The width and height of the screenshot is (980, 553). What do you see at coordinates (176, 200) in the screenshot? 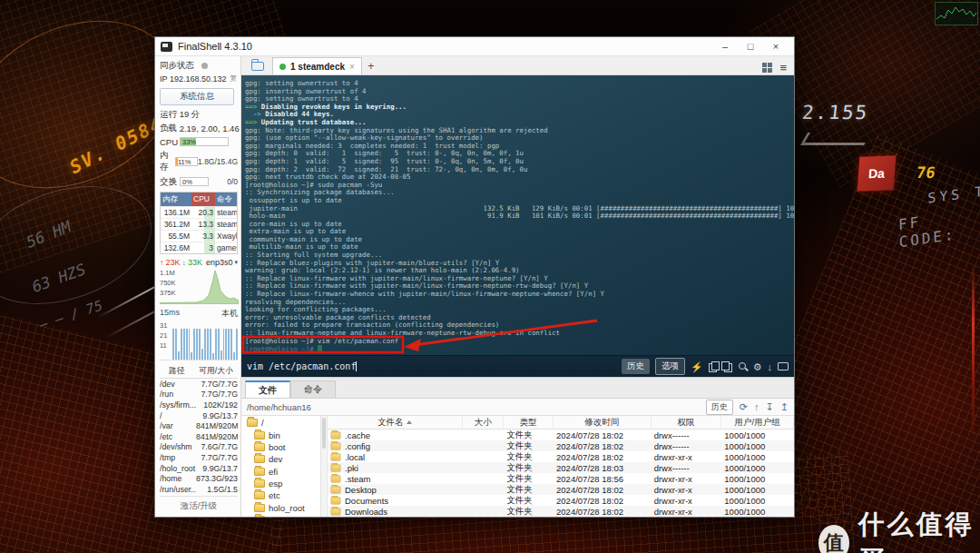
I see `process-header-memory: 内存` at bounding box center [176, 200].